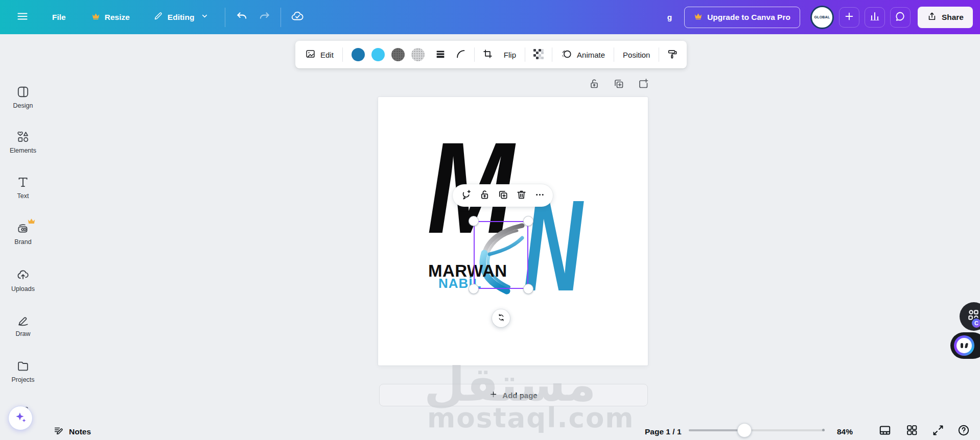  What do you see at coordinates (528, 289) in the screenshot?
I see `selection-handle-bottom-right` at bounding box center [528, 289].